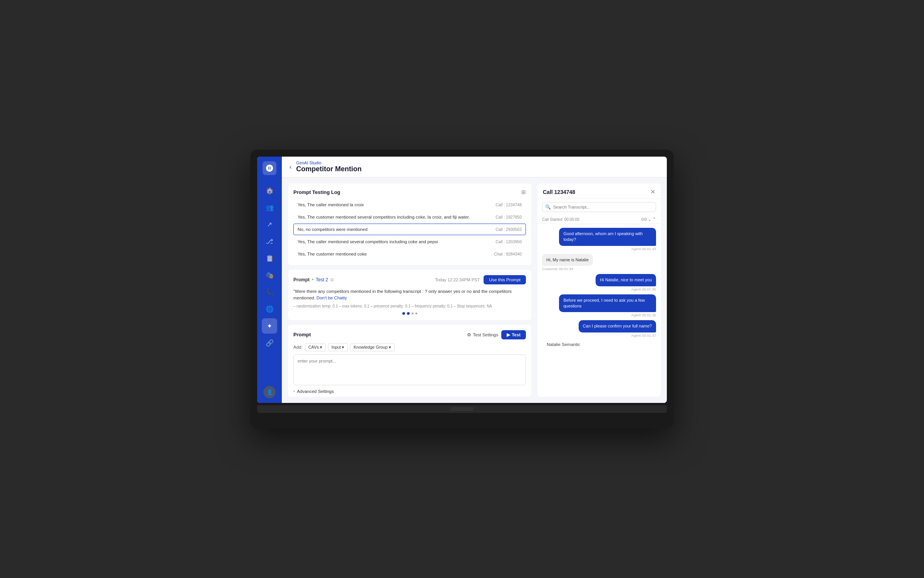 This screenshot has height=578, width=924. I want to click on message-row: Before we proceed, I need to ask you a f…, so click(599, 306).